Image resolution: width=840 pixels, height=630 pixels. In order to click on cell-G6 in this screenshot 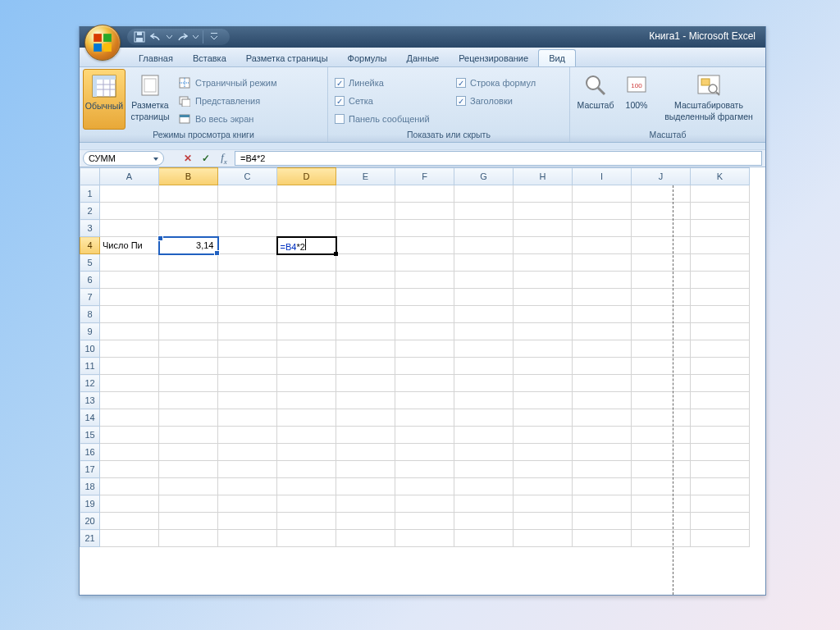, I will do `click(484, 281)`.